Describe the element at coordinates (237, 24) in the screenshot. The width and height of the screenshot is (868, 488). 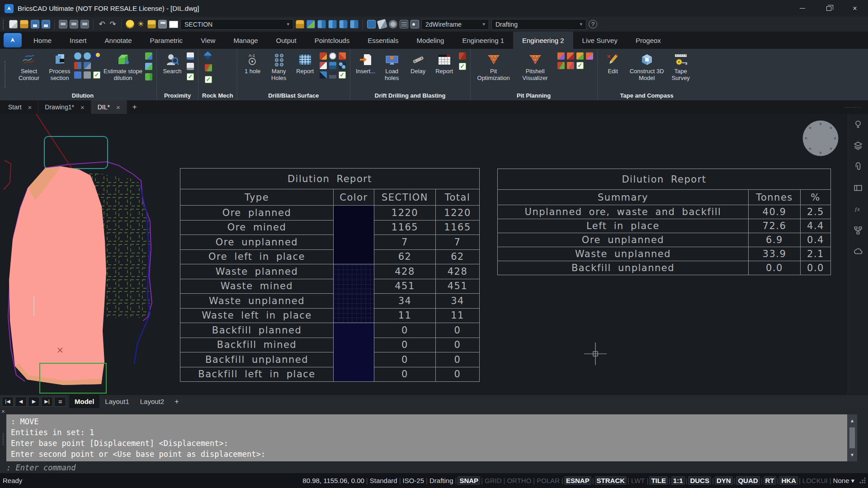
I see `layer-dropdown: SECTION ▾` at that location.